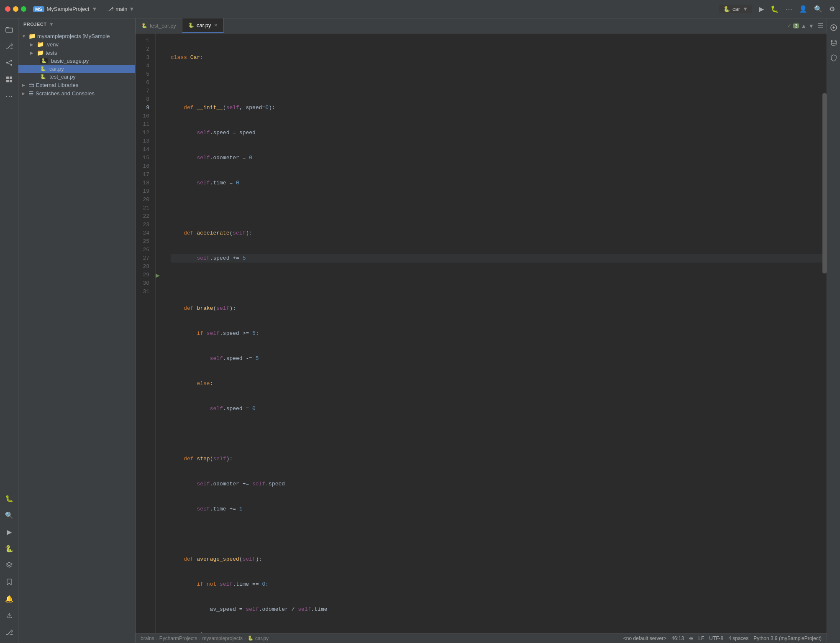 This screenshot has width=840, height=643. I want to click on minimize-button, so click(16, 9).